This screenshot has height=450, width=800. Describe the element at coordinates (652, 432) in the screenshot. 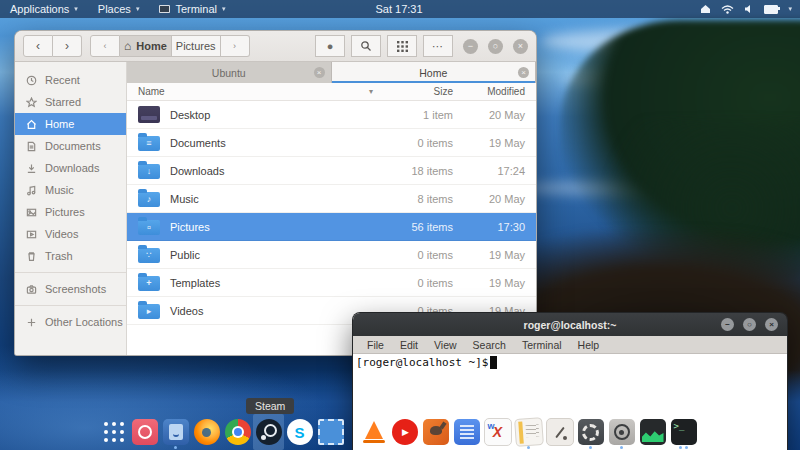

I see `dock-item-system-monitor` at that location.